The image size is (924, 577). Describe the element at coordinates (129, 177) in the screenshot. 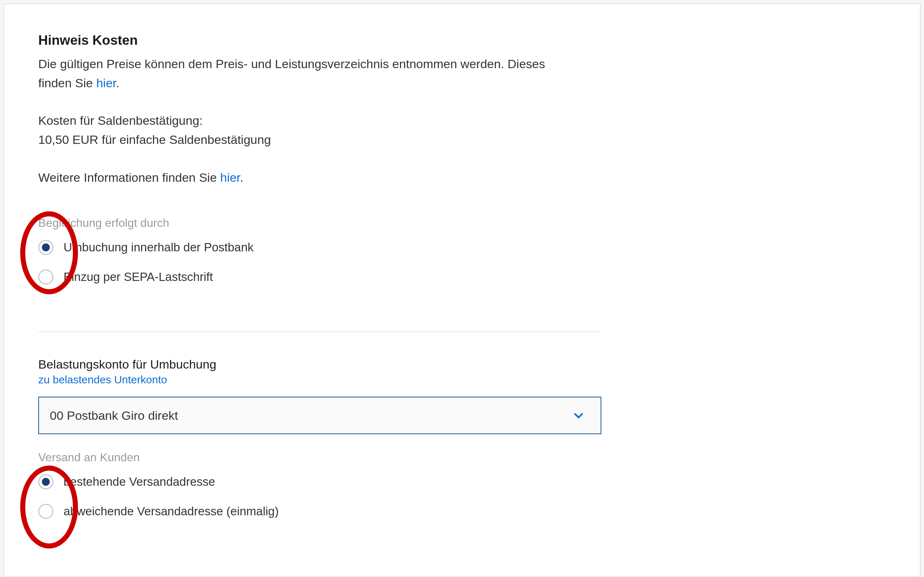

I see `more-info-pre: Weitere Informationen finden Sie` at that location.